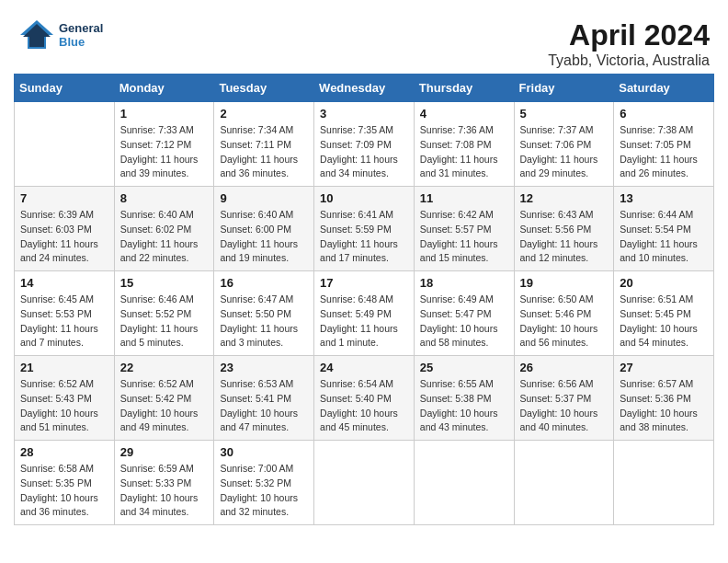  What do you see at coordinates (364, 41) in the screenshot?
I see `header: General Blue April 2024 Tyabb, Victoria,…` at bounding box center [364, 41].